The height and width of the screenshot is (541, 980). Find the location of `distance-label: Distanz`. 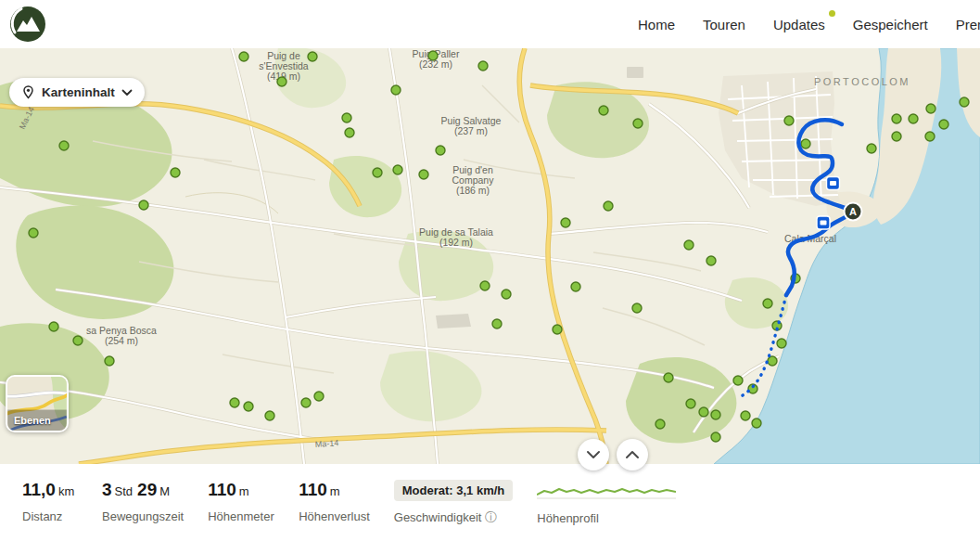

distance-label: Distanz is located at coordinates (50, 516).